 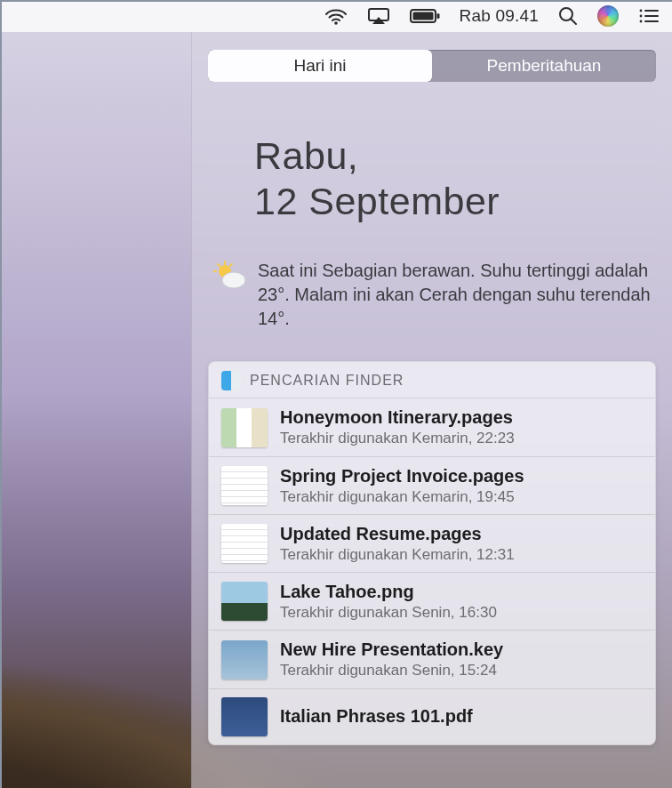 I want to click on file-name: Italian Phrases 101.pdf, so click(x=377, y=717).